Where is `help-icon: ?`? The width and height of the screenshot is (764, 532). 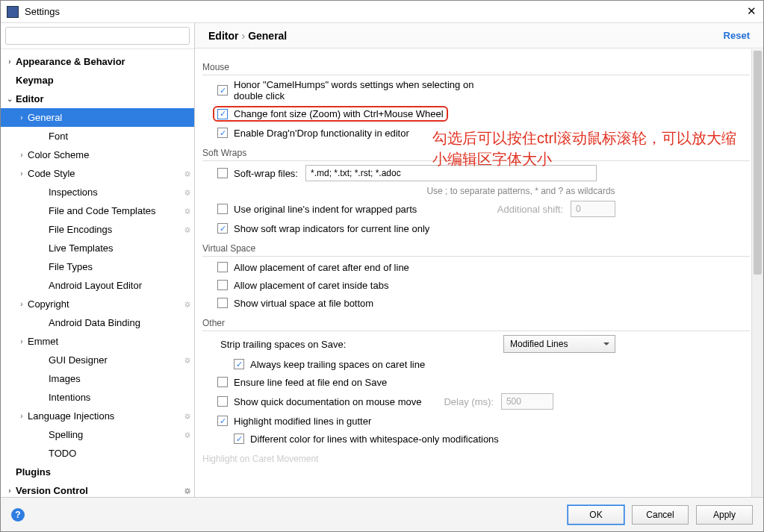
help-icon: ? is located at coordinates (18, 515).